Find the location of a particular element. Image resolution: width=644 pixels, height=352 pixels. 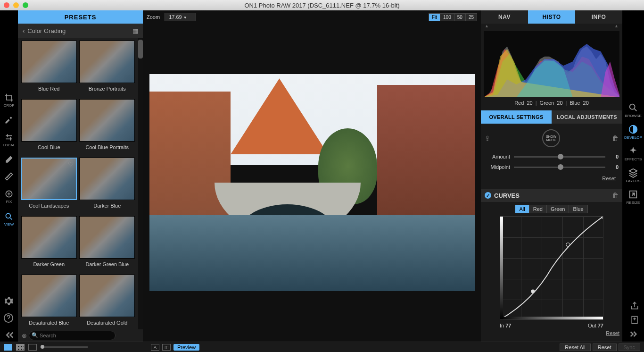

export-icon is located at coordinates (635, 321).